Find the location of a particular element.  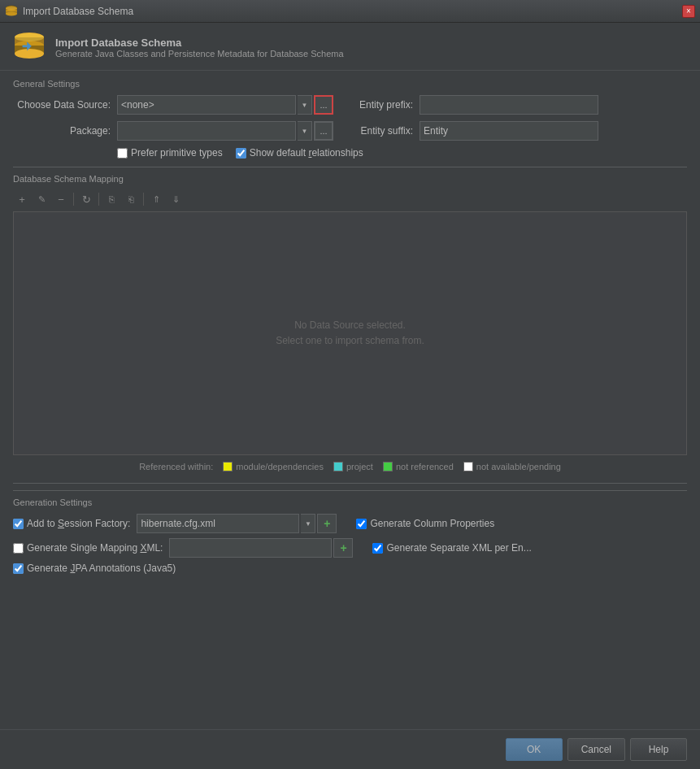

jpa-annotations-checkbox is located at coordinates (18, 569).